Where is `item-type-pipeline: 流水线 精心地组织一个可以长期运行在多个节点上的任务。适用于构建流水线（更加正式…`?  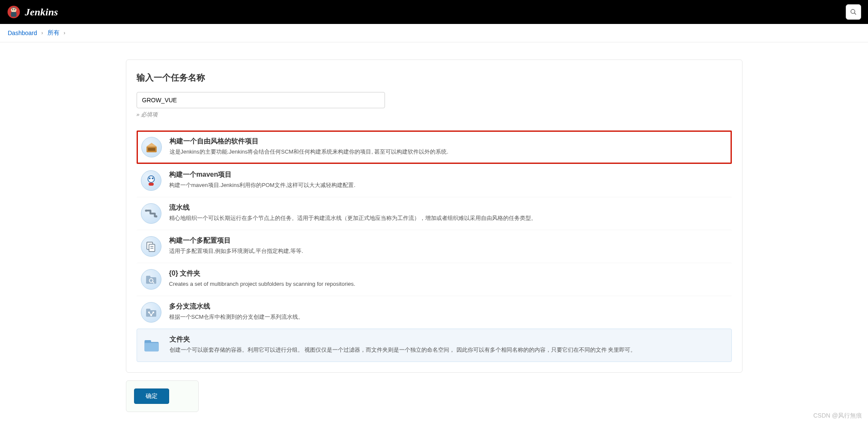 item-type-pipeline: 流水线 精心地组织一个可以长期运行在多个节点上的任务。适用于构建流水线（更加正式… is located at coordinates (434, 213).